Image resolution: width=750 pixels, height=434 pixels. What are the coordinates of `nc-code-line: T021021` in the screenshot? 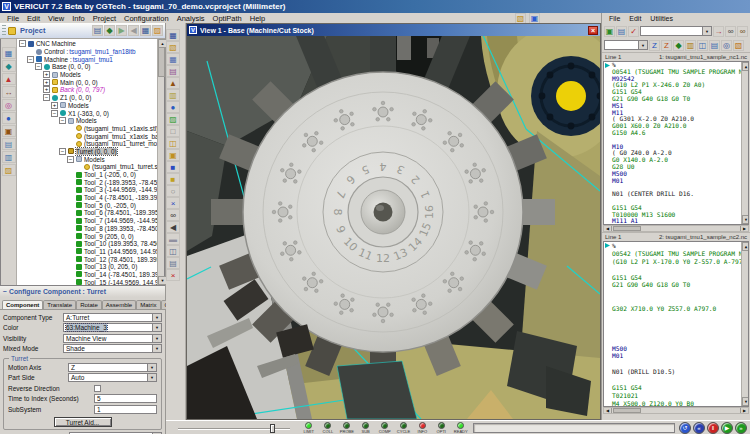 It's located at (676, 396).